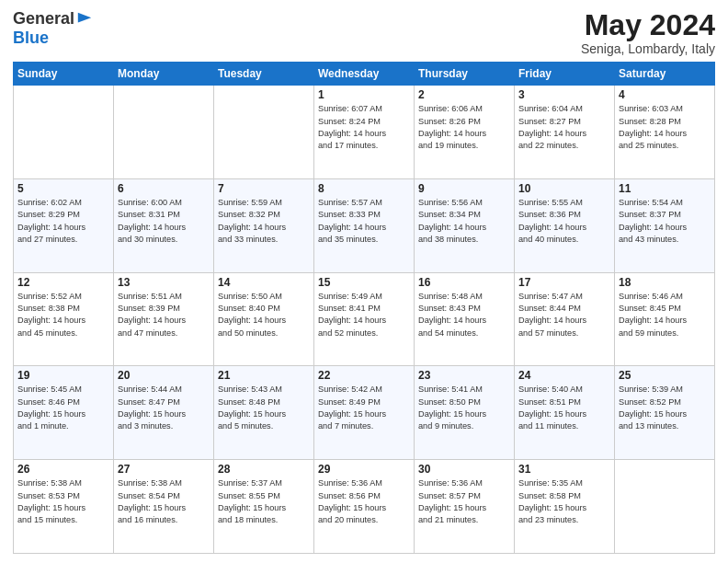  Describe the element at coordinates (364, 132) in the screenshot. I see `calendar-day-1: 1Sunrise: 6:07 AMSunset: 8:24 PMDaylight…` at that location.